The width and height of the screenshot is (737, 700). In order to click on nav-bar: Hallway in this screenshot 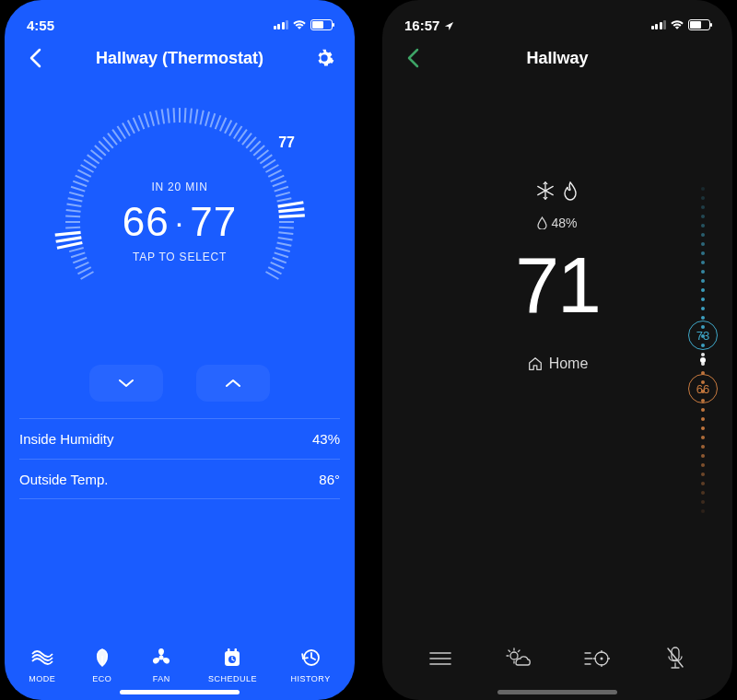, I will do `click(557, 60)`.